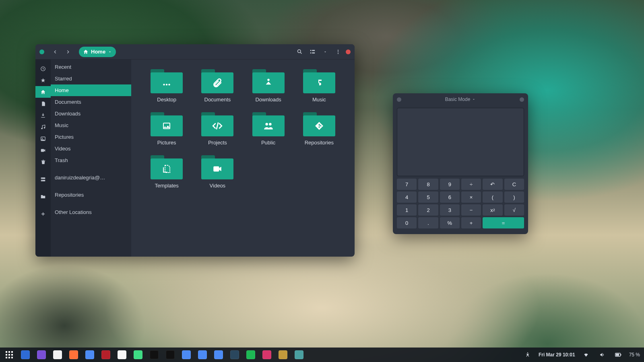 The height and width of the screenshot is (362, 644). What do you see at coordinates (91, 149) in the screenshot?
I see `sidebar-item-videos: Videos` at bounding box center [91, 149].